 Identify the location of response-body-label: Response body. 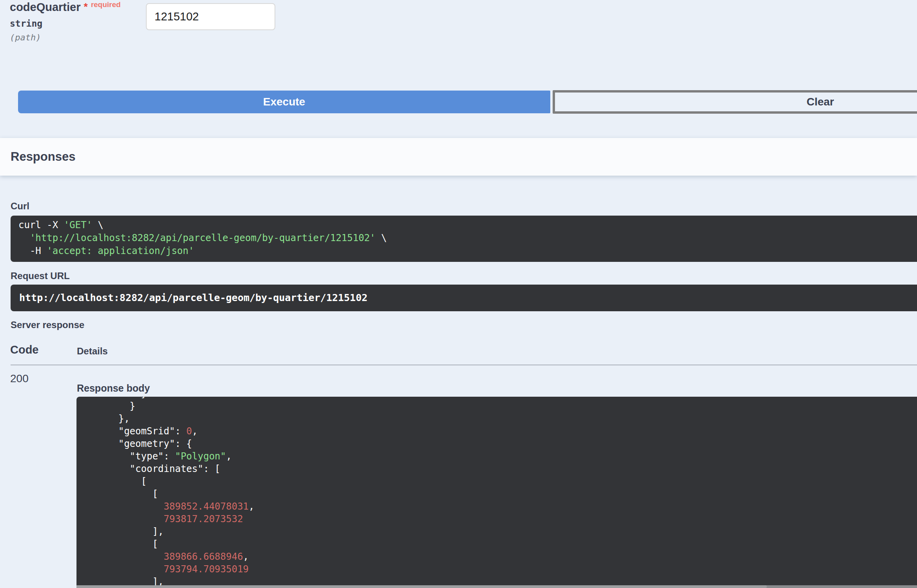
(113, 388).